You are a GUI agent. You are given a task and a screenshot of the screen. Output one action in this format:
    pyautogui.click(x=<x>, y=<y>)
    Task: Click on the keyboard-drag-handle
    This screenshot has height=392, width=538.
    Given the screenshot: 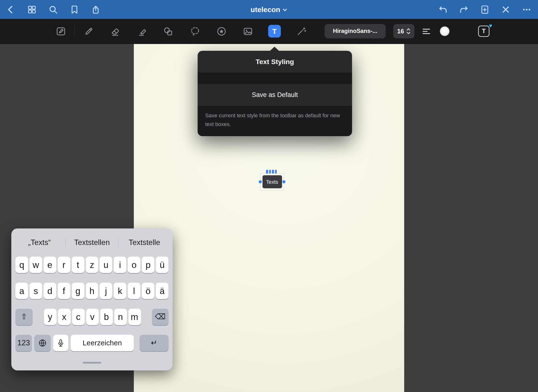 What is the action you would take?
    pyautogui.click(x=92, y=363)
    